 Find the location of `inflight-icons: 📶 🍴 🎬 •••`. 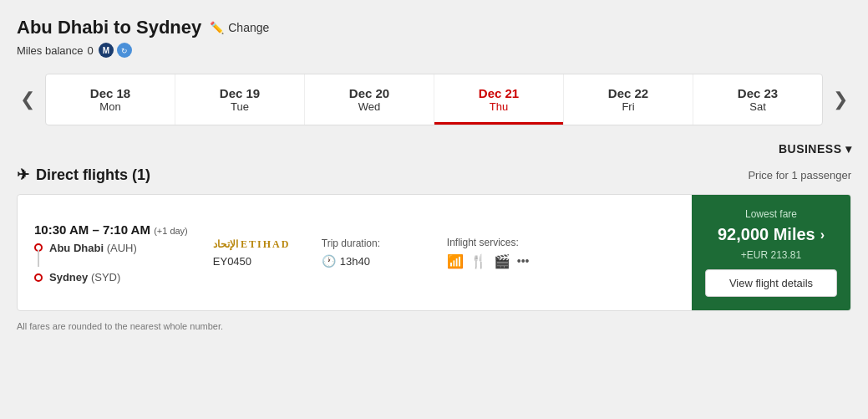

inflight-icons: 📶 🍴 🎬 ••• is located at coordinates (488, 261).